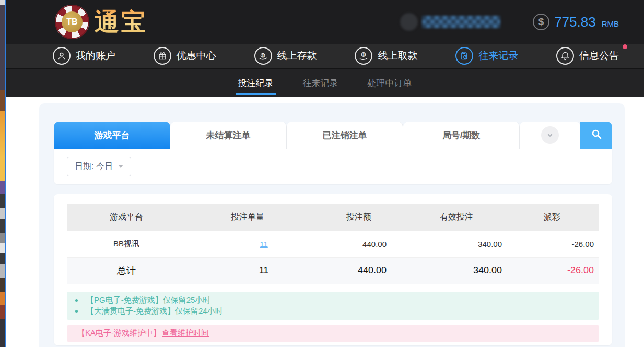 This screenshot has height=347, width=644. What do you see at coordinates (62, 56) in the screenshot?
I see `user-icon` at bounding box center [62, 56].